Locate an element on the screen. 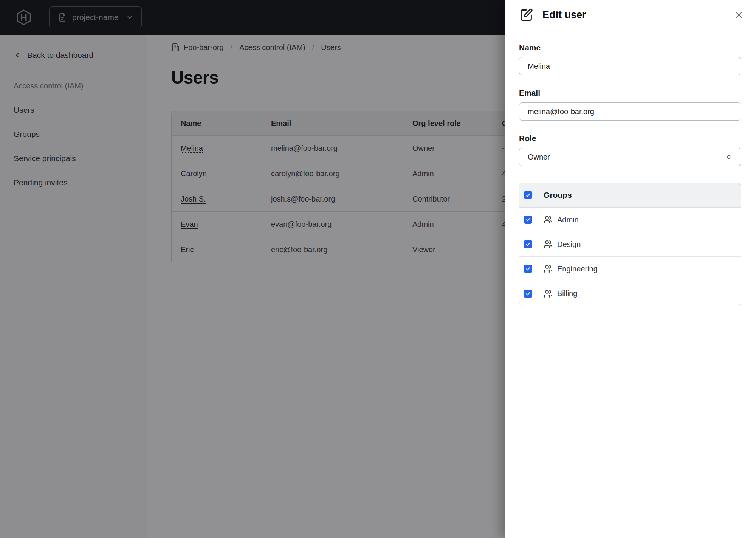 The width and height of the screenshot is (756, 538). group-row-design: Design is located at coordinates (630, 244).